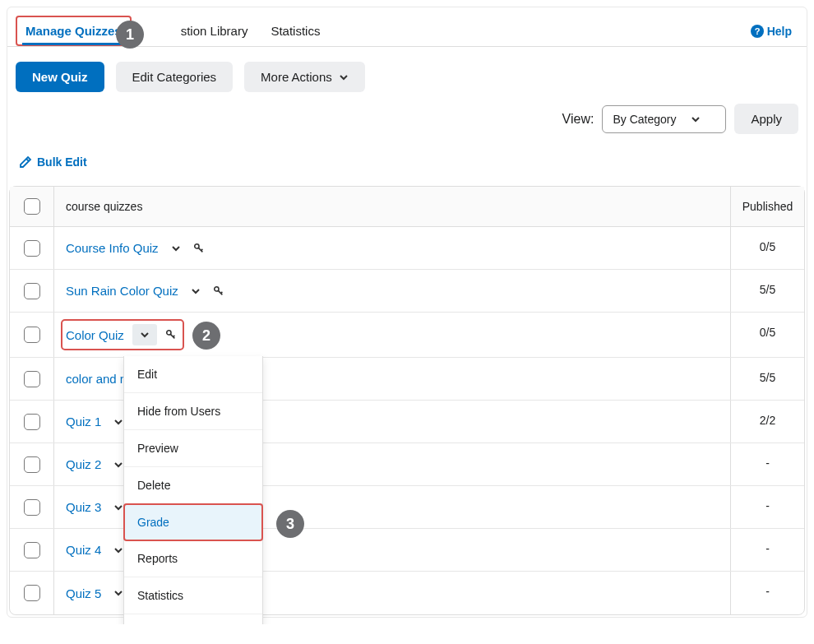  Describe the element at coordinates (767, 421) in the screenshot. I see `published-value: 2/2` at that location.